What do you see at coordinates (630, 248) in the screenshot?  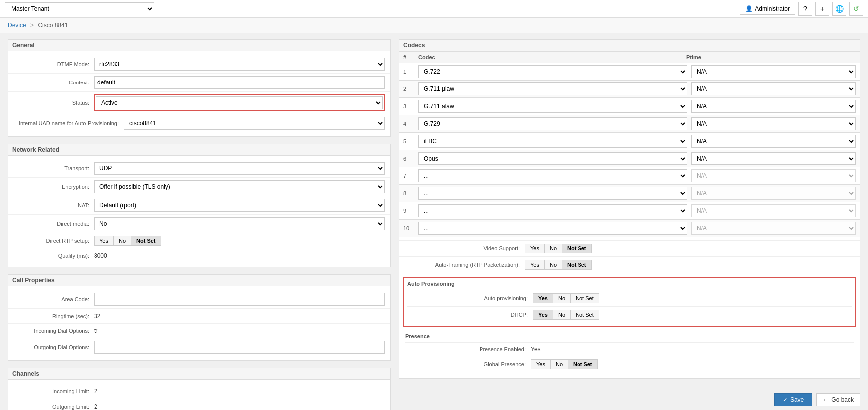 I see `video-support-row: Video Support: Yes No Not Set` at bounding box center [630, 248].